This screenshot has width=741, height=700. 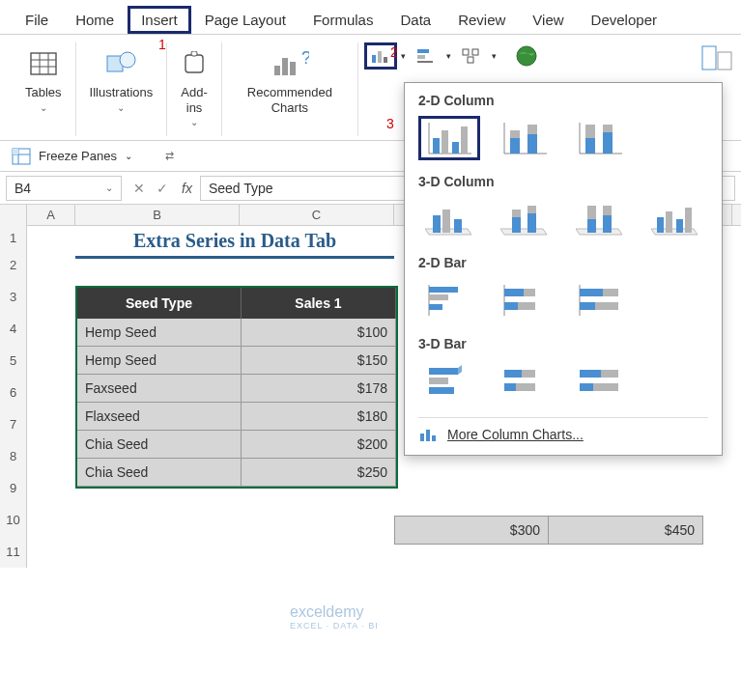 I want to click on freeze-panes-icon, so click(x=21, y=156).